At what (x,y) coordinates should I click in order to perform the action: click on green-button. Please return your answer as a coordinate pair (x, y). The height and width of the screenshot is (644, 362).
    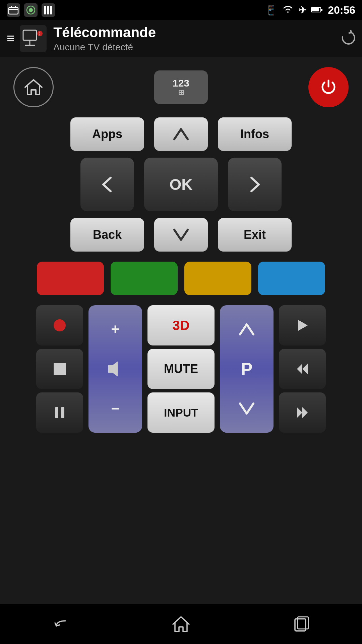
    Looking at the image, I should click on (144, 278).